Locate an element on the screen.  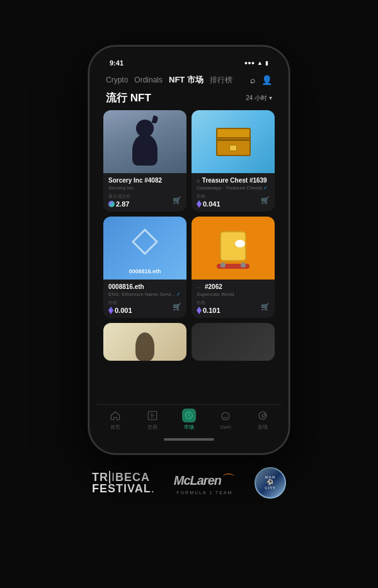
time-filter: 24 小时 ▾ is located at coordinates (259, 98).